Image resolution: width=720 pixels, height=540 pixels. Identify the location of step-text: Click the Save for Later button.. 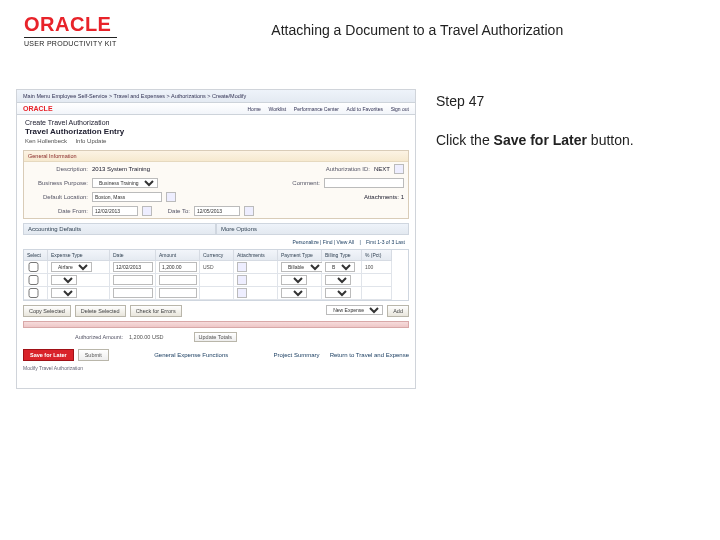
(566, 140).